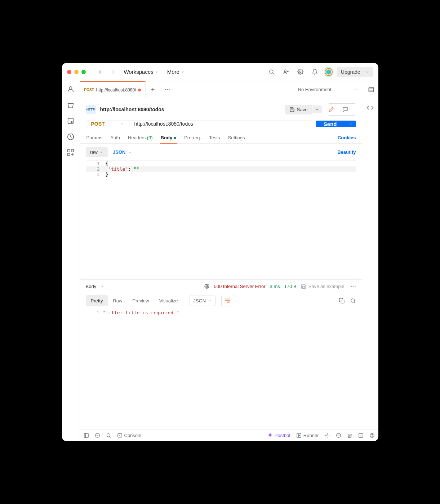 This screenshot has height=504, width=440. What do you see at coordinates (228, 301) in the screenshot?
I see `wrap-lines-button` at bounding box center [228, 301].